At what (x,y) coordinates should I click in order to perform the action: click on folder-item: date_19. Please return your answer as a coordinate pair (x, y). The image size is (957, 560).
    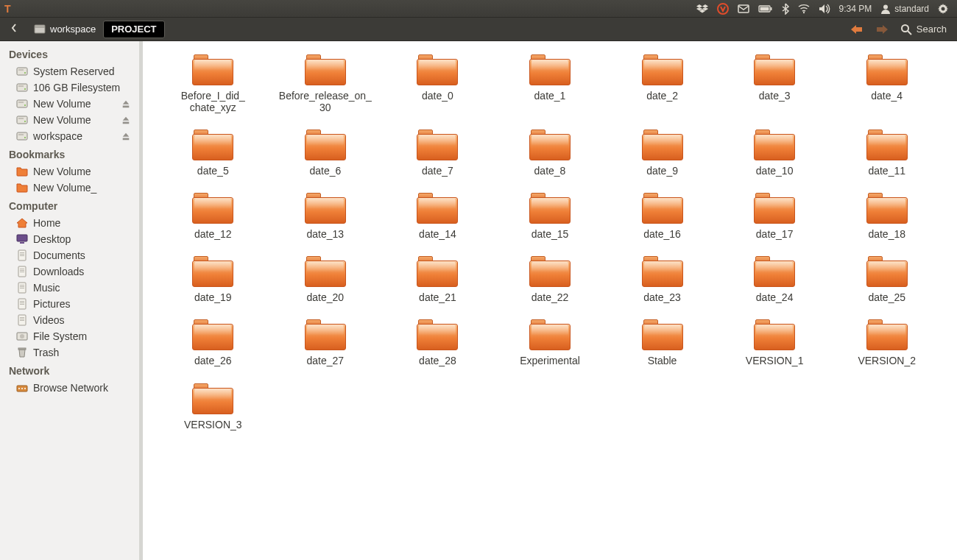
    Looking at the image, I should click on (213, 280).